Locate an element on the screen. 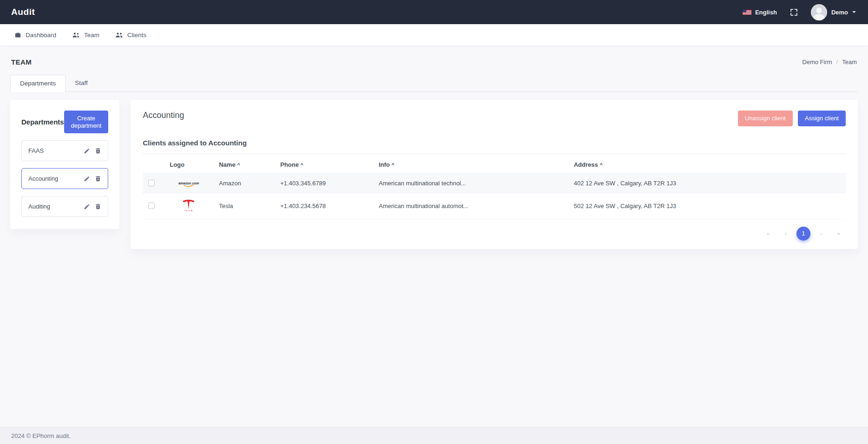 The width and height of the screenshot is (868, 444). unassign-client-button: Unassign client is located at coordinates (765, 118).